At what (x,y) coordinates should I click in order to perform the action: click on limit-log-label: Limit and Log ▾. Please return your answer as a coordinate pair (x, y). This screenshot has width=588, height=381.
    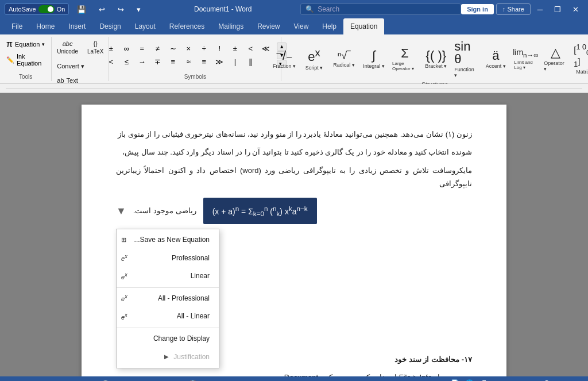
    Looking at the image, I should click on (525, 65).